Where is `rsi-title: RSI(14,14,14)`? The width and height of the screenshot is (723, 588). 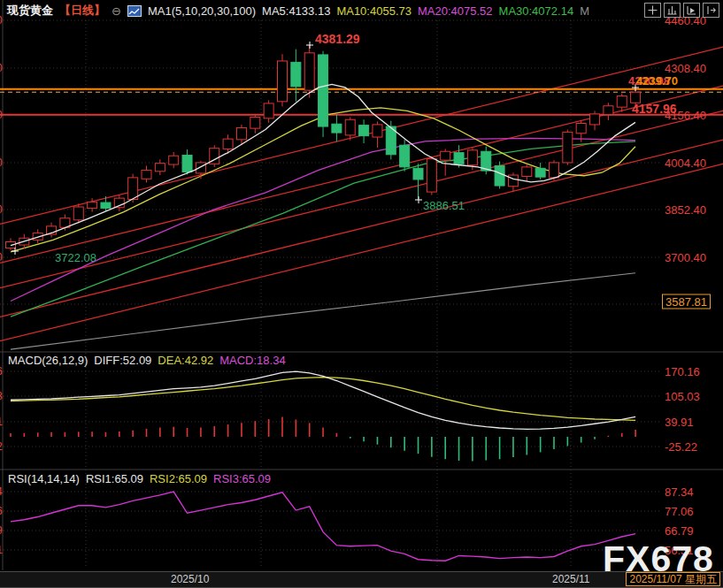
rsi-title: RSI(14,14,14) is located at coordinates (44, 479).